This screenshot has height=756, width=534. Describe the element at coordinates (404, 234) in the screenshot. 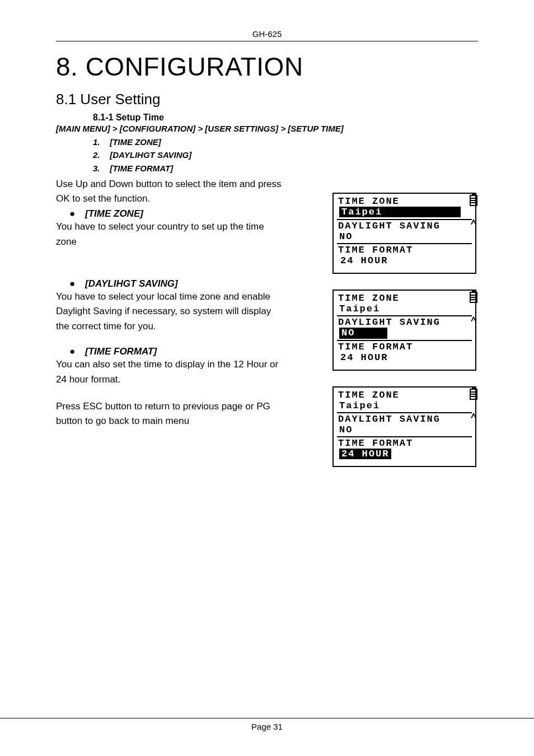

I see `lcd-screen-timezone: TIME ZONE Taipei DAYLIGHT SAVING NO TIME…` at that location.